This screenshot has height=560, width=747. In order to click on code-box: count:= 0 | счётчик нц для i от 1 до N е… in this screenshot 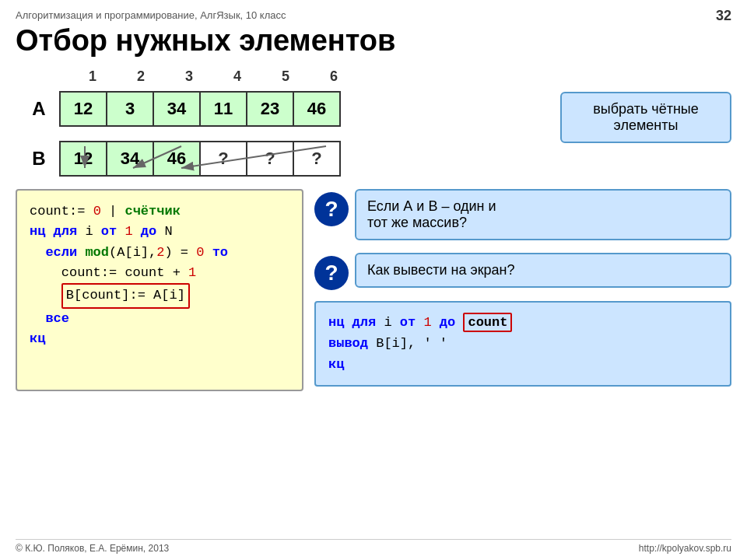, I will do `click(160, 290)`.